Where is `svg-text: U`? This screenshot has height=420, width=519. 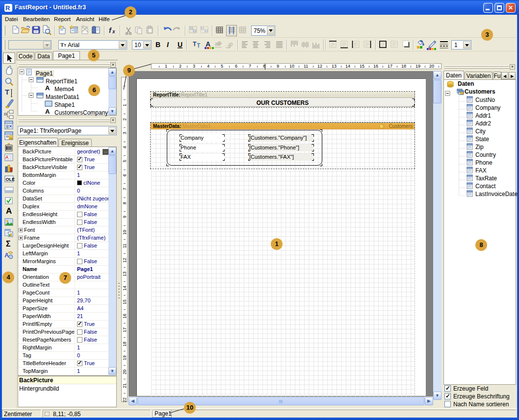
svg-text: U is located at coordinates (180, 45).